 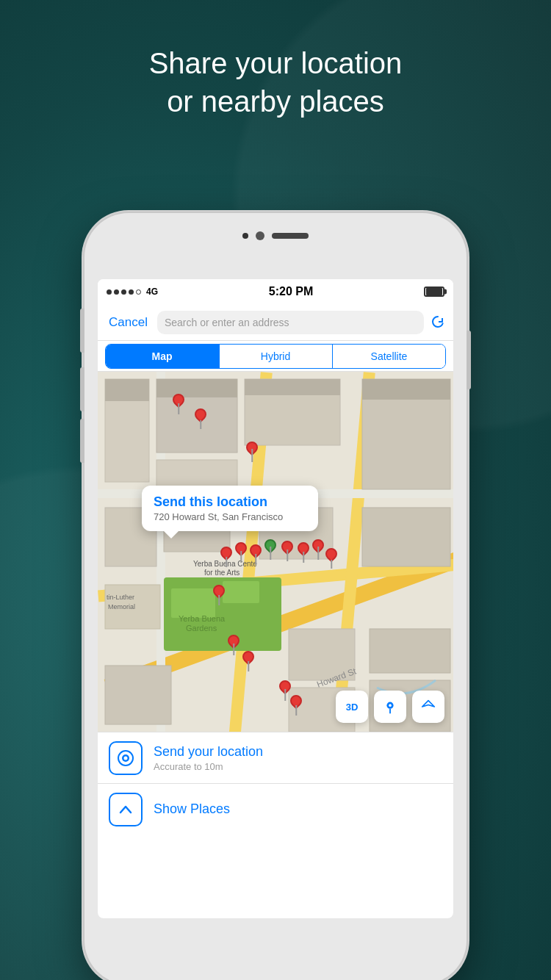 What do you see at coordinates (434, 292) in the screenshot?
I see `battery-icon` at bounding box center [434, 292].